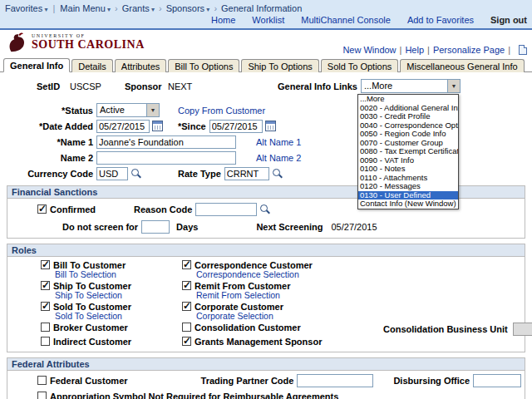  What do you see at coordinates (408, 151) in the screenshot?
I see `general-info-links-dropdown-list: ...More 0020 - Additional General Info 0…` at bounding box center [408, 151].